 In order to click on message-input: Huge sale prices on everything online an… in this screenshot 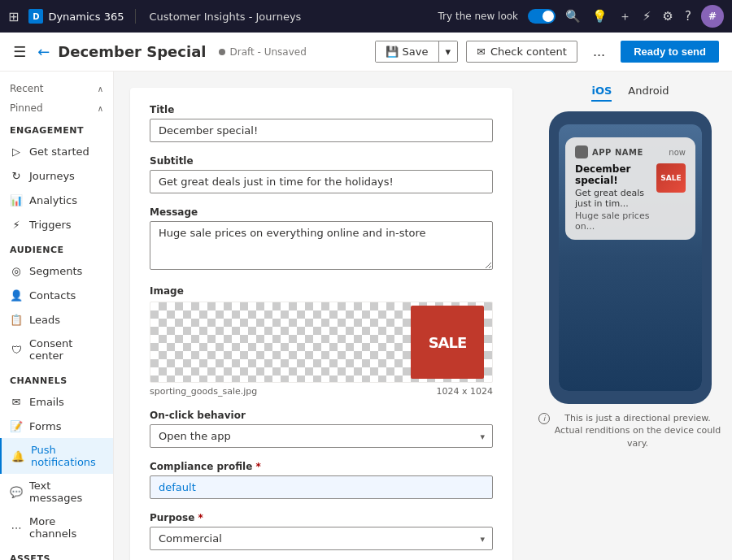, I will do `click(321, 245)`.